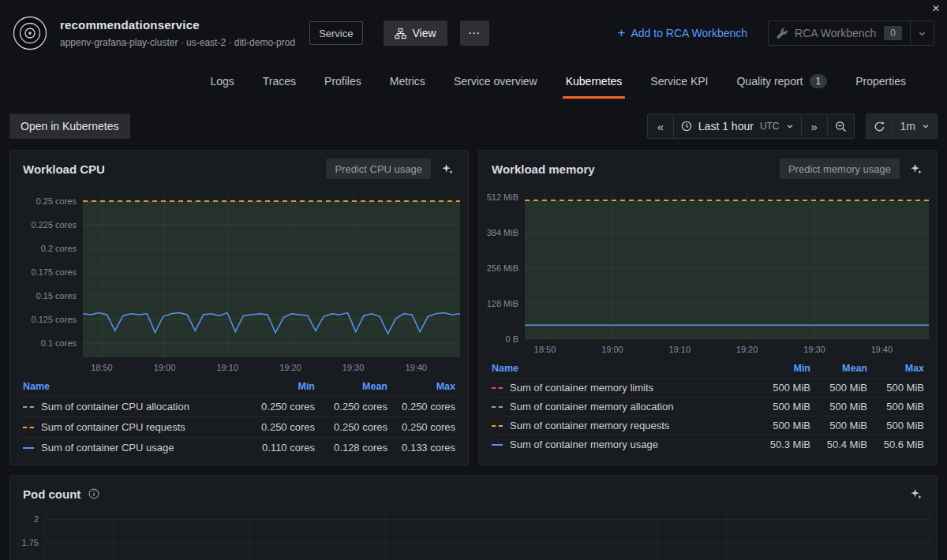 The width and height of the screenshot is (947, 560). Describe the element at coordinates (783, 33) in the screenshot. I see `wrench-icon` at that location.